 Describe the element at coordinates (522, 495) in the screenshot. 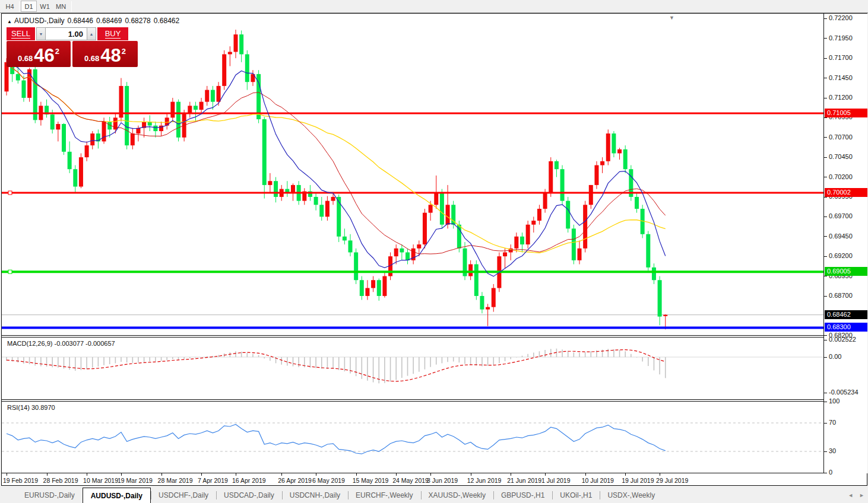

I see `chart-tab-gbpusd: GBPUSD-,H1` at that location.